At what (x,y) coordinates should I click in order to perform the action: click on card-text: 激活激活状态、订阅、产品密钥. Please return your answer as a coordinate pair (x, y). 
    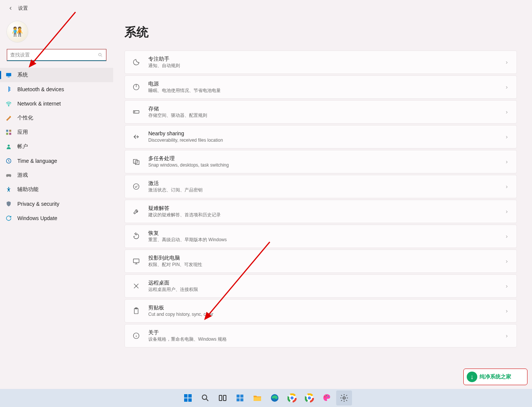
    Looking at the image, I should click on (326, 187).